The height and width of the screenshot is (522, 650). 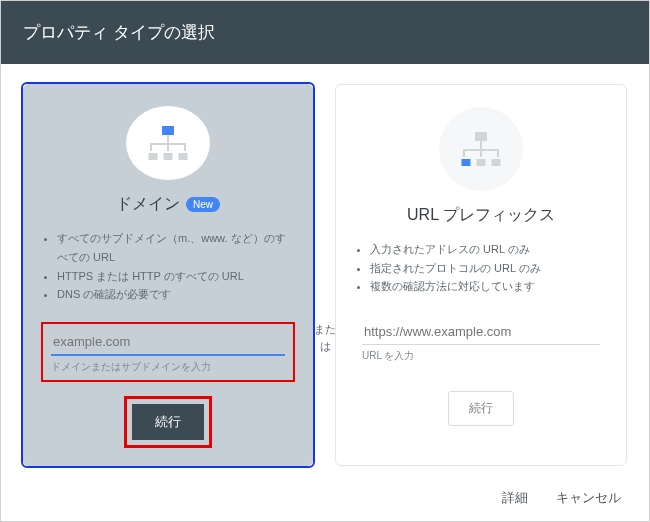 What do you see at coordinates (119, 32) in the screenshot?
I see `dialog-title: プロパティ タイプの選択` at bounding box center [119, 32].